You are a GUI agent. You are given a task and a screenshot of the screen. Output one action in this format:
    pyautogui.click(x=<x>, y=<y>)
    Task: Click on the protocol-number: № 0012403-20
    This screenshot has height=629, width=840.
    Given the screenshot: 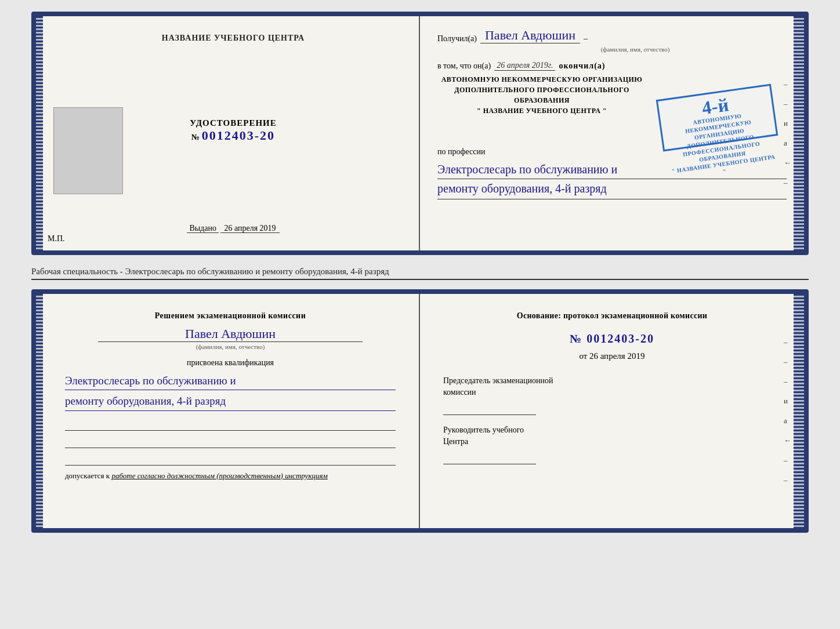 What is the action you would take?
    pyautogui.click(x=612, y=339)
    